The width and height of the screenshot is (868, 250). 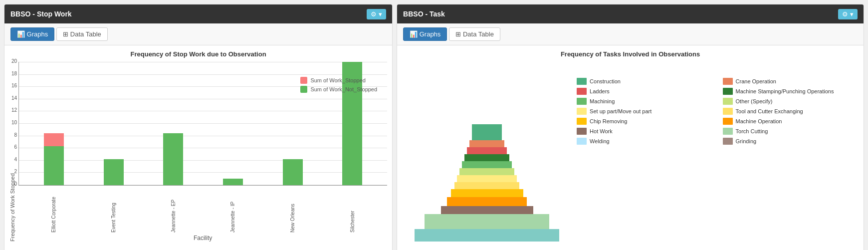 I want to click on x-label: Jeannette - IP, so click(x=232, y=210).